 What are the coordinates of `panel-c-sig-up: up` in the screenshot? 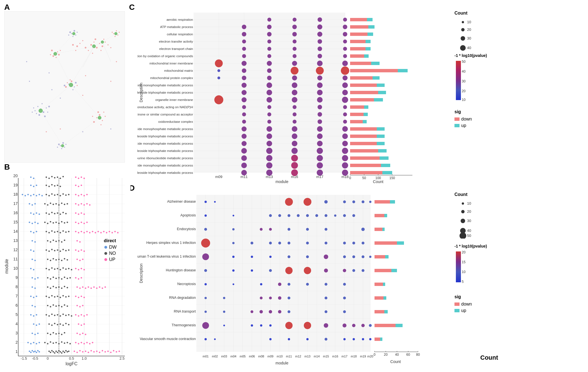 It's located at (463, 126).